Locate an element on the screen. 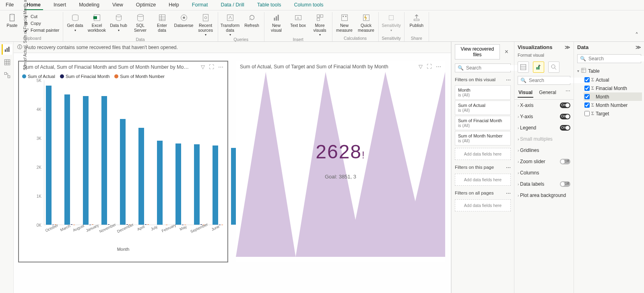  field-node: ΣTarget is located at coordinates (613, 113).